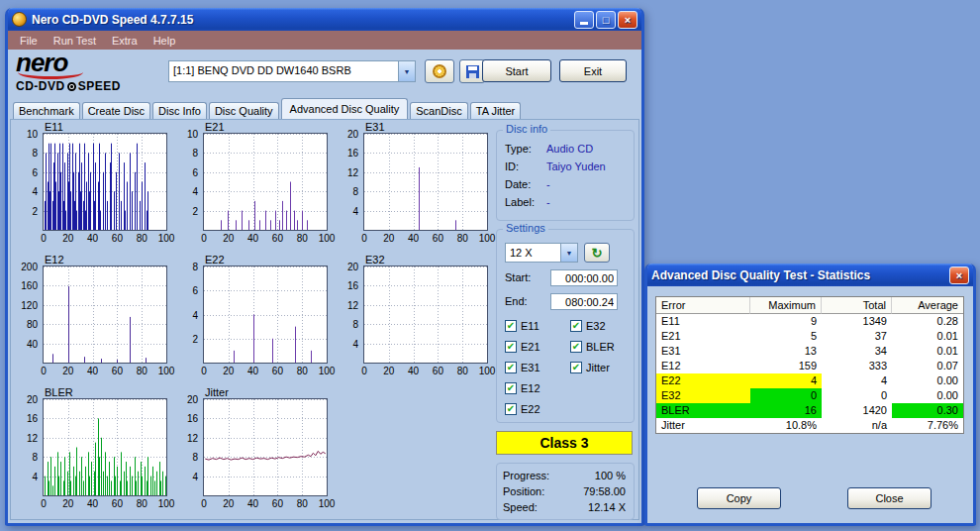 This screenshot has height=531, width=980. What do you see at coordinates (325, 72) in the screenshot?
I see `toolbar: nero CD-DVD SPEED [1:1] BENQ DVD DD DW16…` at bounding box center [325, 72].